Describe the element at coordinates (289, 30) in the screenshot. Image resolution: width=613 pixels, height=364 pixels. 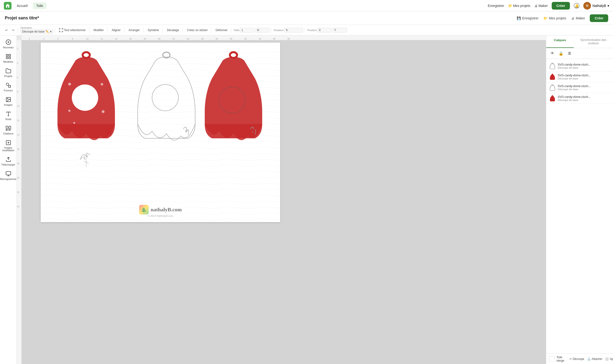
I see `rotation-group: Rotation ↻` at that location.